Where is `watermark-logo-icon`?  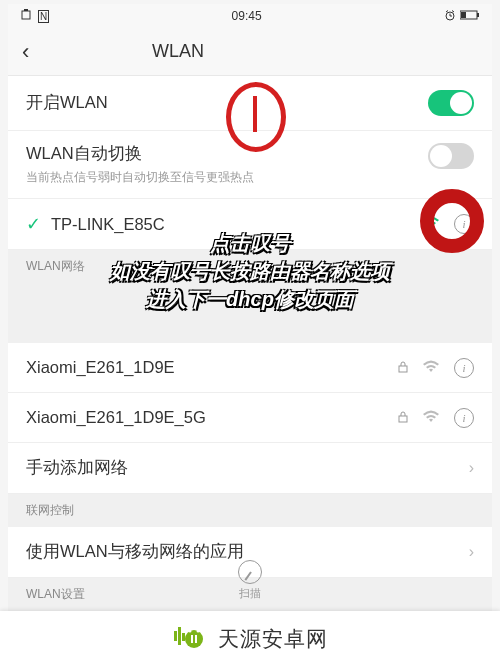 watermark-logo-icon is located at coordinates (190, 639).